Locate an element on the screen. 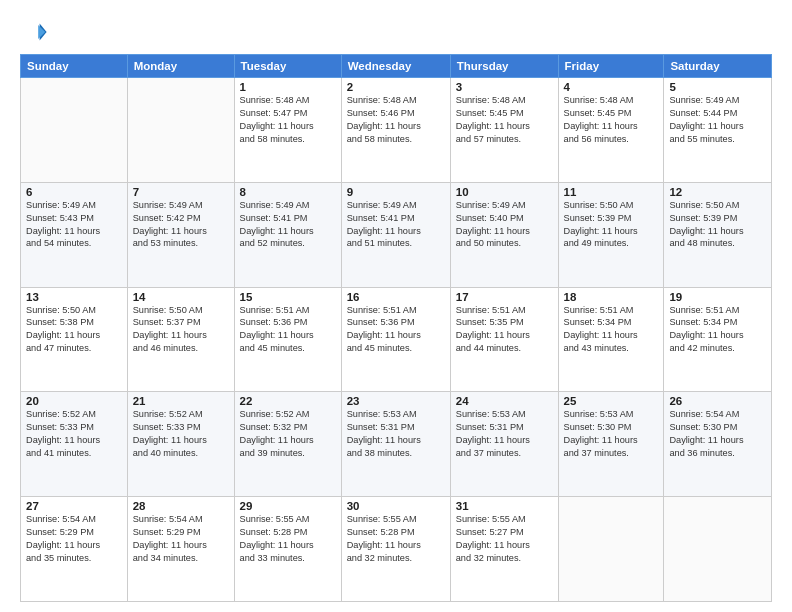 The width and height of the screenshot is (792, 612). day-info: Sunrise: 5:53 AM Sunset: 5:31 PM Dayligh… is located at coordinates (504, 434).